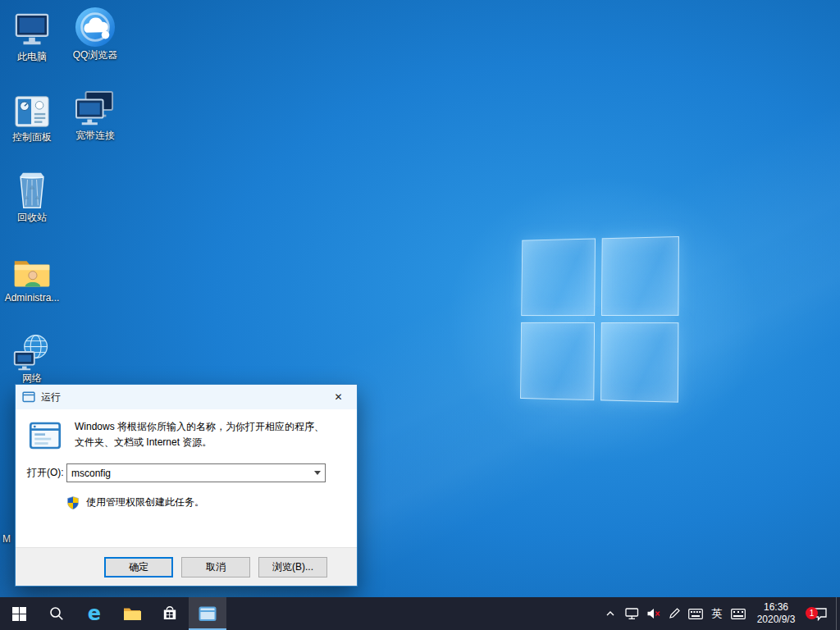 Image resolution: width=840 pixels, height=630 pixels. I want to click on network-icon, so click(32, 349).